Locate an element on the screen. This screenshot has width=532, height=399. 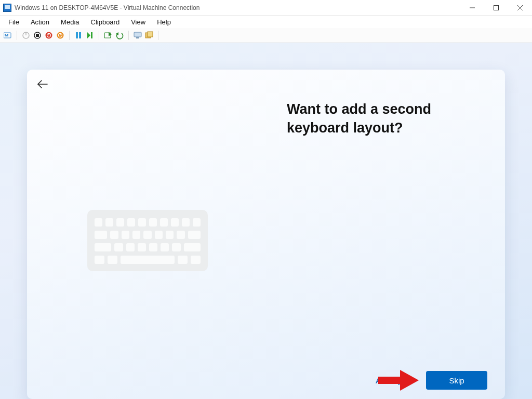
revert-icon is located at coordinates (119, 35).